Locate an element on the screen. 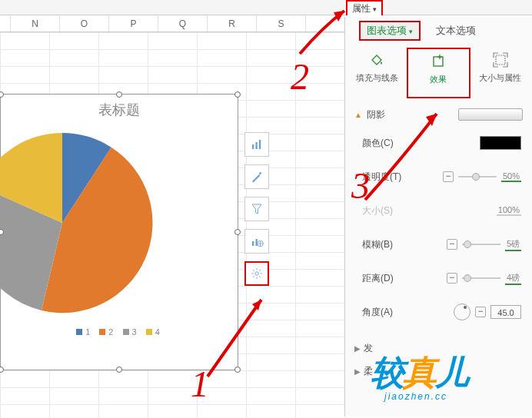  prop-transparency: 透明度(T) − 50% is located at coordinates (438, 177).